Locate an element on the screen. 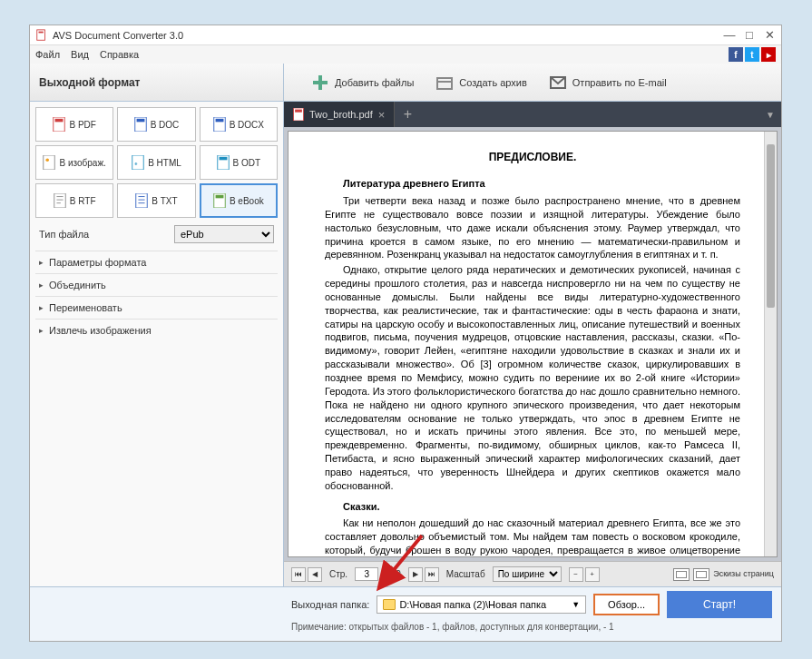 This screenshot has width=812, height=659. first-page-button: ⏮ is located at coordinates (298, 575).